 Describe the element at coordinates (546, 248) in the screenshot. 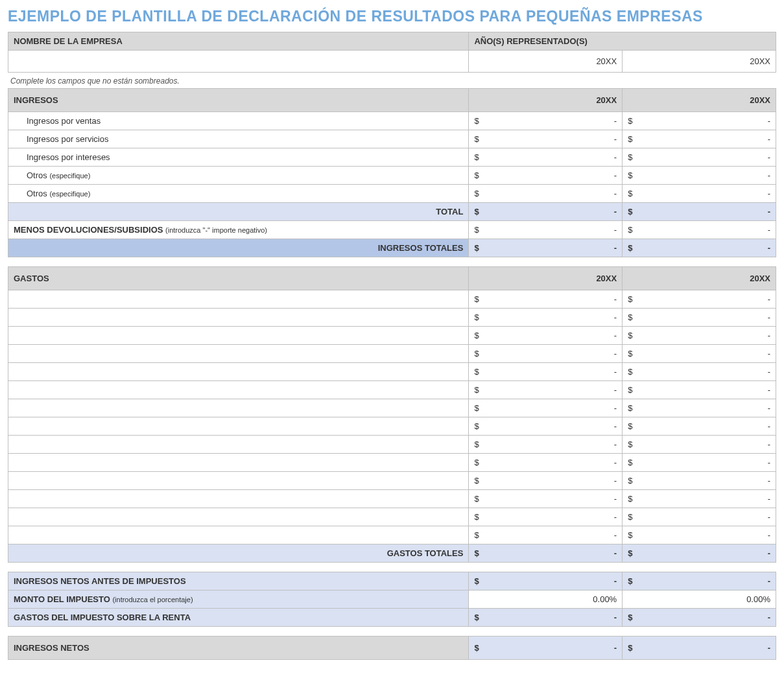

I see `ingresos-totales-v1: $-` at that location.